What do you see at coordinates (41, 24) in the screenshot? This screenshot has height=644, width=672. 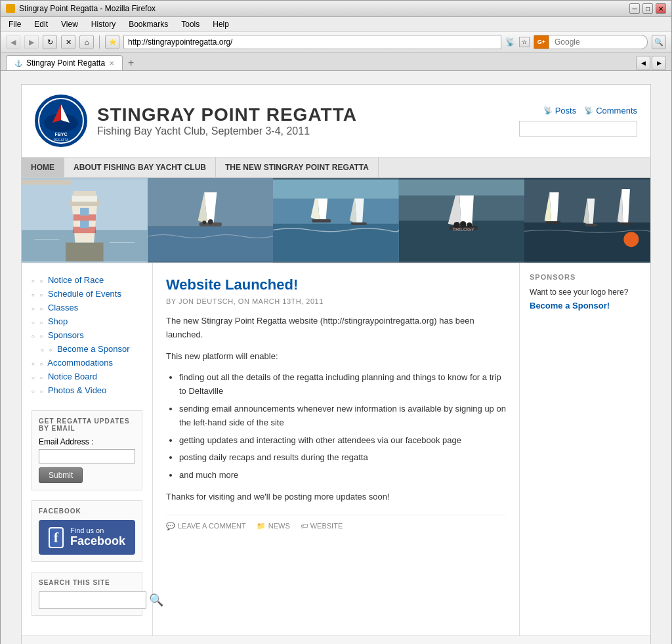 I see `menu-edit: Edit` at bounding box center [41, 24].